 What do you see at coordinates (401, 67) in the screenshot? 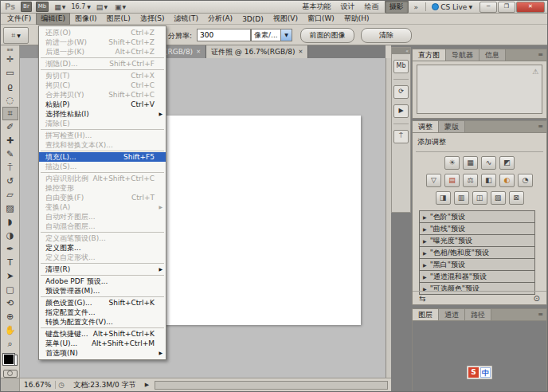
I see `mini-bridge-panel-icon: Mb` at bounding box center [401, 67].